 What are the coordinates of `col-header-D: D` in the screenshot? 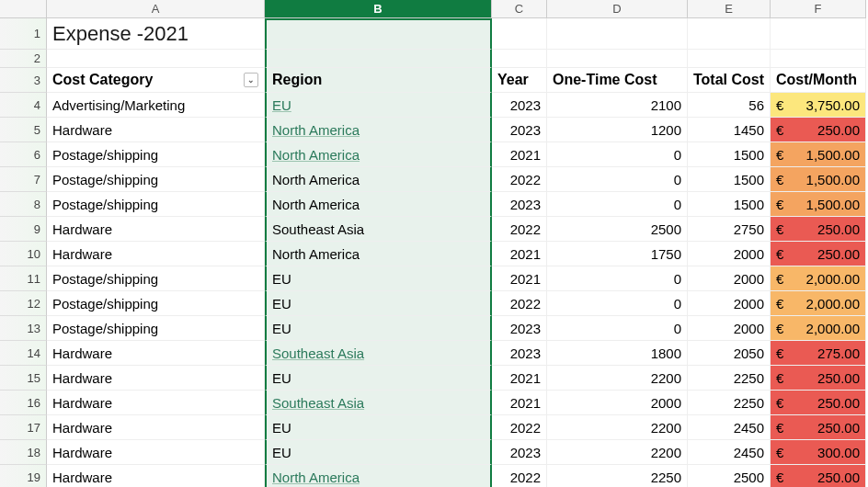 It's located at (618, 9).